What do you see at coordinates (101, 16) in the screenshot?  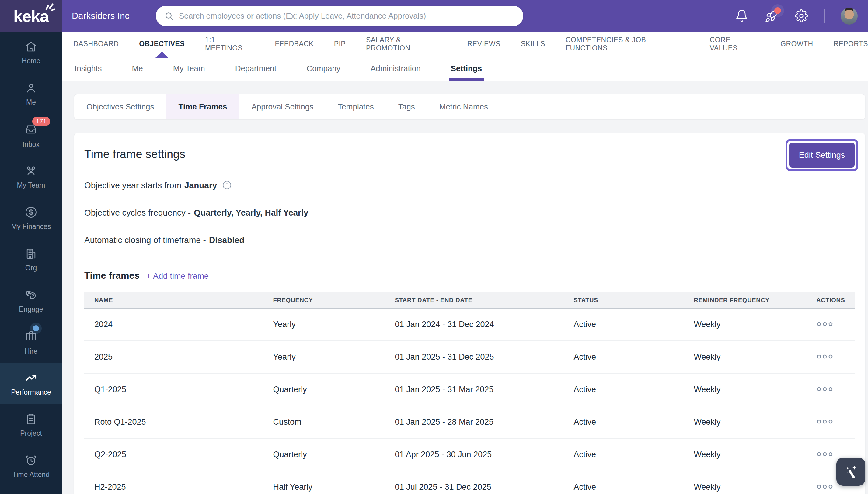 I see `company-name: Darksiders Inc` at bounding box center [101, 16].